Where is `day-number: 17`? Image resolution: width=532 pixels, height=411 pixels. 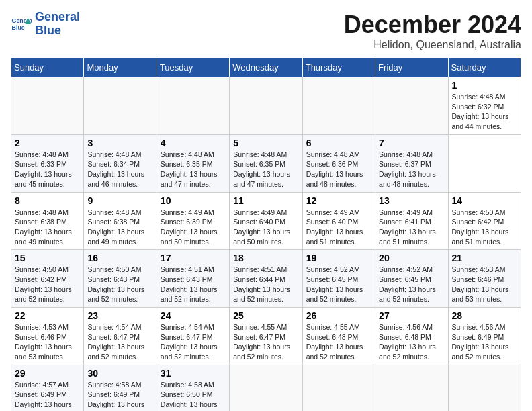 day-number: 17 is located at coordinates (193, 258).